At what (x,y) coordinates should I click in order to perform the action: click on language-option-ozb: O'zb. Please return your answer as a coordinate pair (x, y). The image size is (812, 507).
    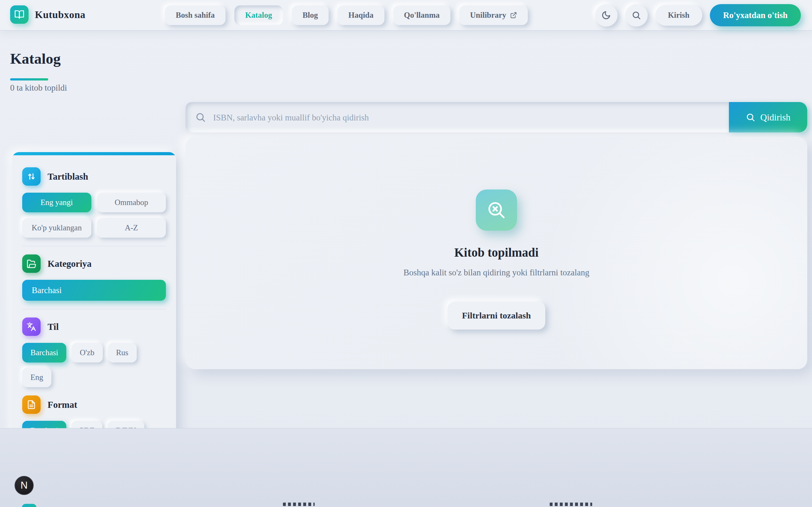
    Looking at the image, I should click on (87, 353).